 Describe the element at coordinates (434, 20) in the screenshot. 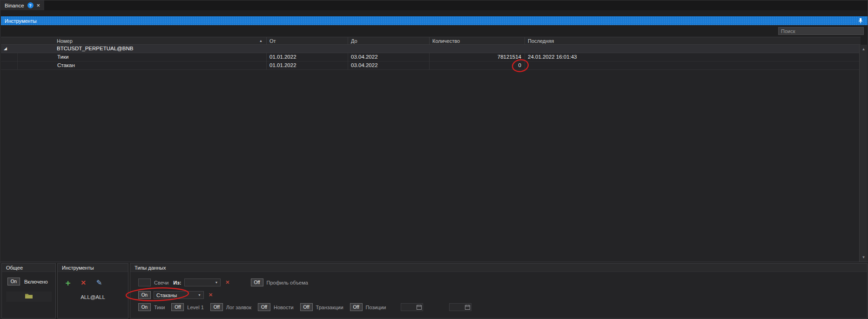

I see `panel-header: Инструменты` at that location.